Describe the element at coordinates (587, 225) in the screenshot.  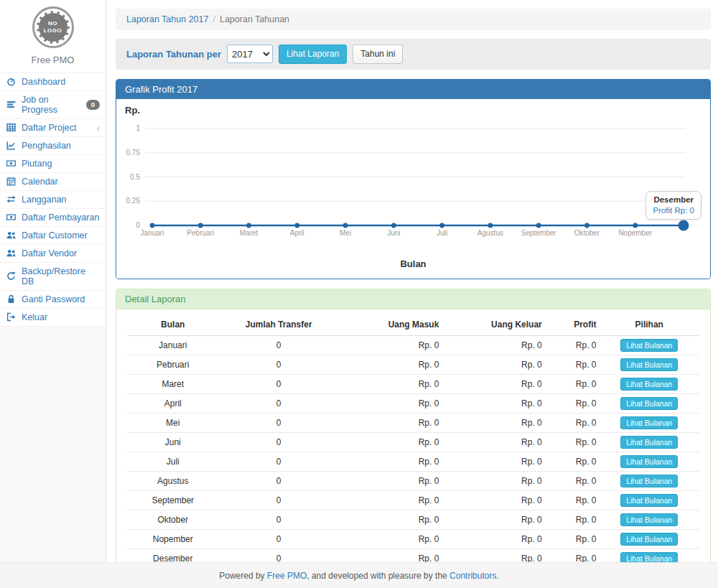
I see `data-point-oktober` at that location.